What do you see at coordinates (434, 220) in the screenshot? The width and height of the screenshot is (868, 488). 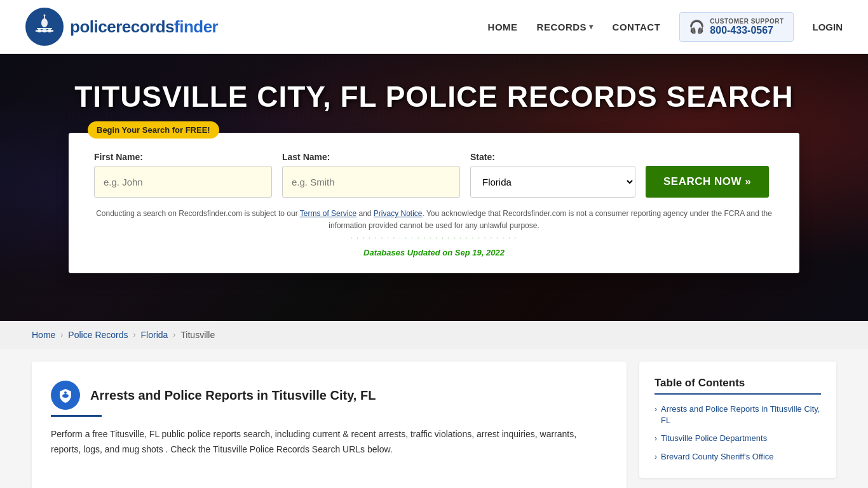 I see `disclaimer-text: Conducting a search on Recordsfinder.com…` at bounding box center [434, 220].